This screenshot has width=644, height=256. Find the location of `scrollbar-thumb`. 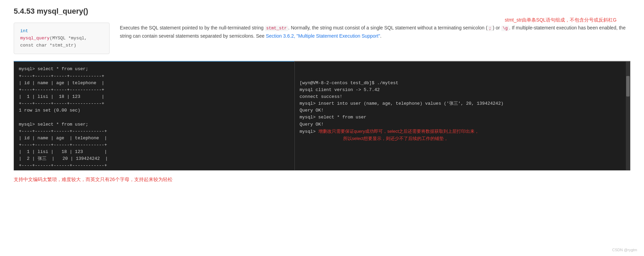

scrollbar-thumb is located at coordinates (628, 86).